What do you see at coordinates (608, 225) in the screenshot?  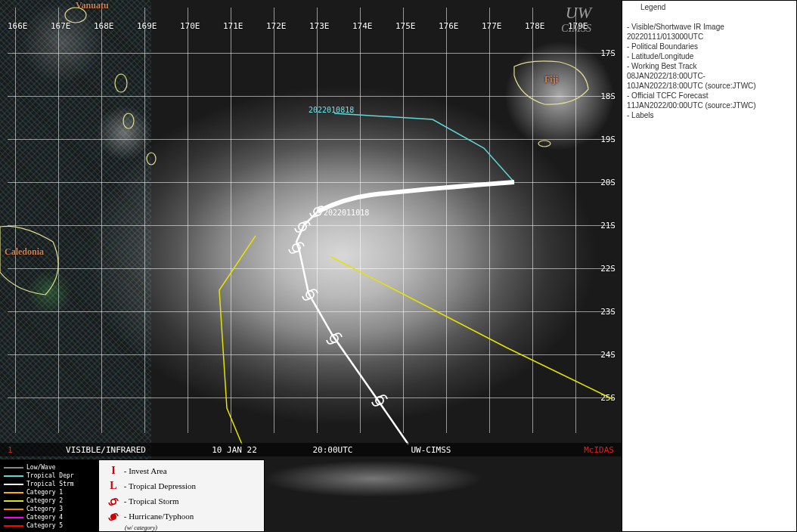 I see `lat-label: 21S` at bounding box center [608, 225].